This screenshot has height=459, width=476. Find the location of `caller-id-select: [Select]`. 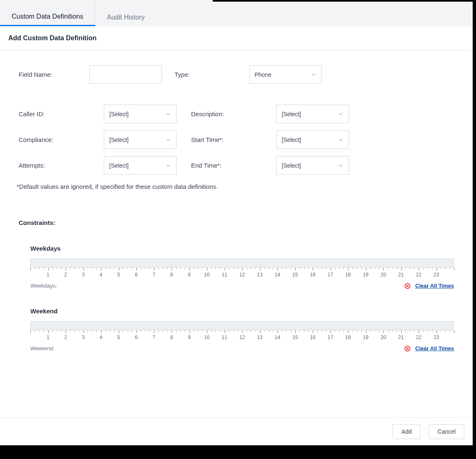

caller-id-select: [Select] is located at coordinates (140, 114).